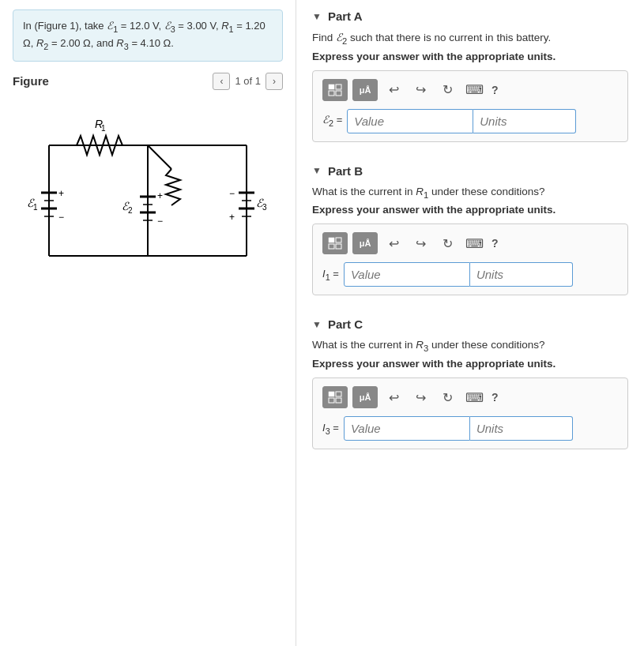 The image size is (644, 646). Describe the element at coordinates (248, 81) in the screenshot. I see `figure-nav: ‹ 1 of 1 ›` at that location.